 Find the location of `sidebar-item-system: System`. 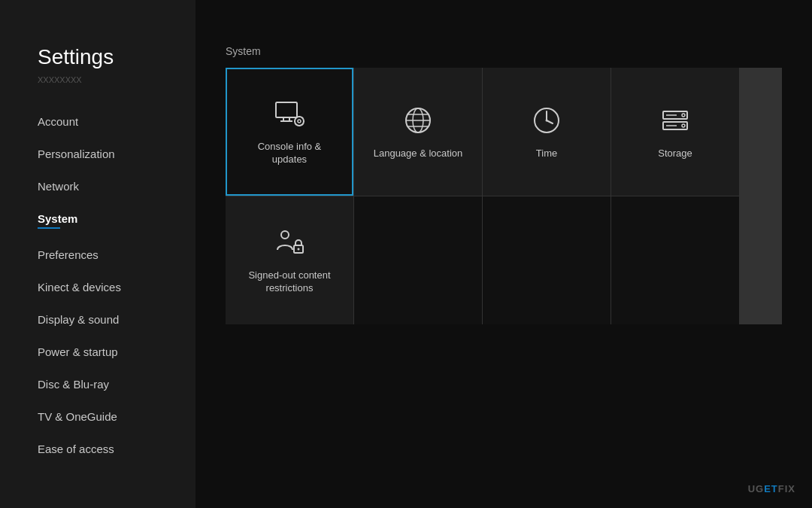

sidebar-item-system: System is located at coordinates (98, 221).